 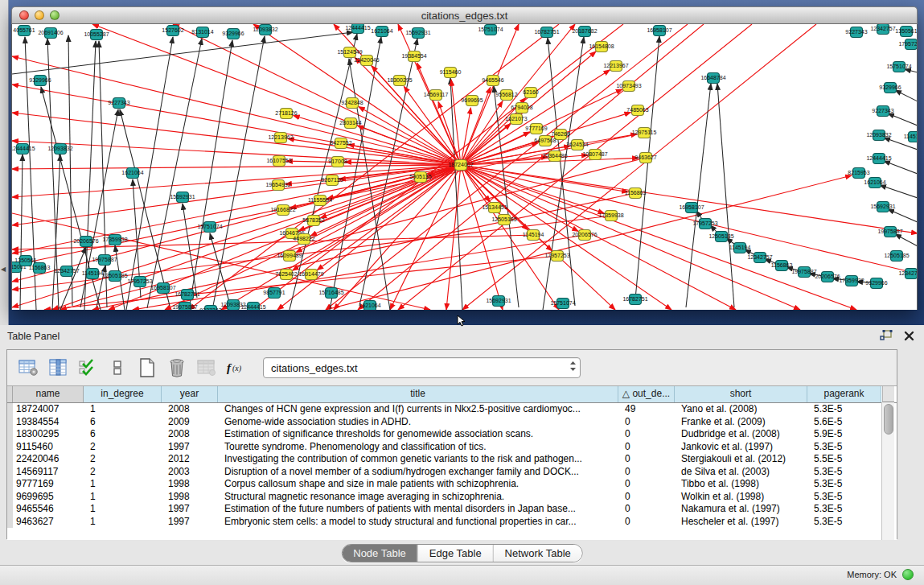 I want to click on graph-node: 10055287, so click(x=97, y=35).